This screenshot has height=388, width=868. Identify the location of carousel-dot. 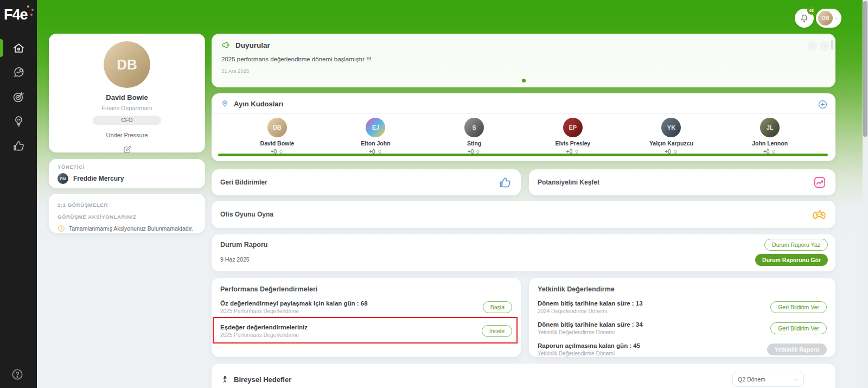
(524, 80).